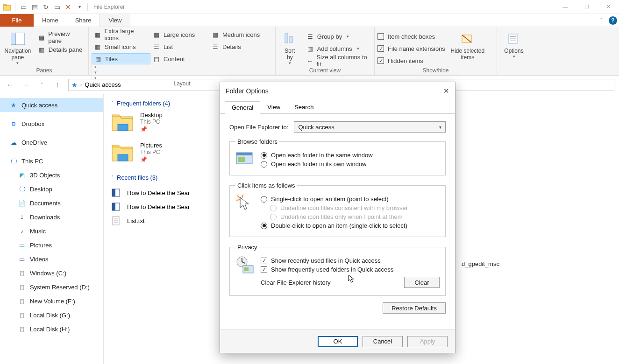 Image resolution: width=619 pixels, height=364 pixels. I want to click on qat-more-icon: ▾, so click(79, 7).